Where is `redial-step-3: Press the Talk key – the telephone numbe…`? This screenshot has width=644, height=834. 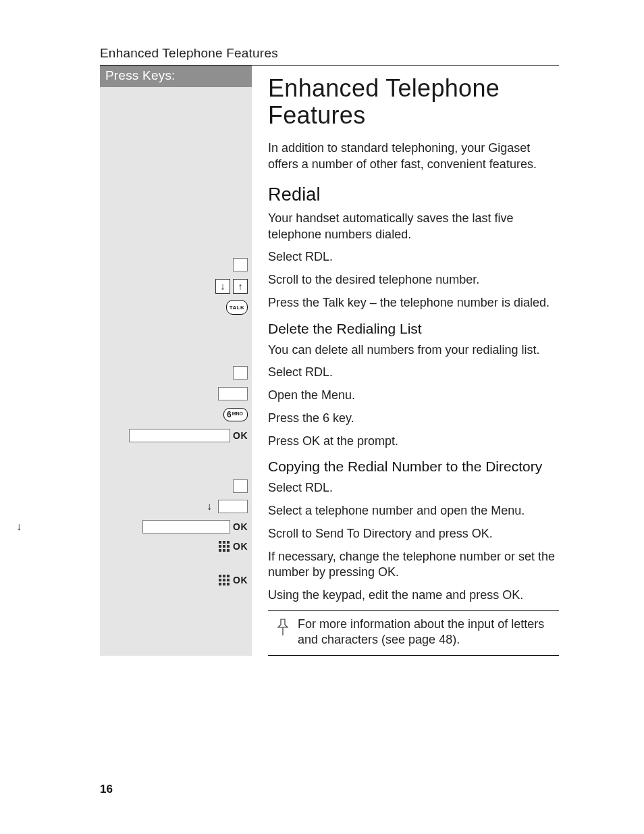
redial-step-3: Press the Talk key – the telephone numbe… is located at coordinates (413, 303).